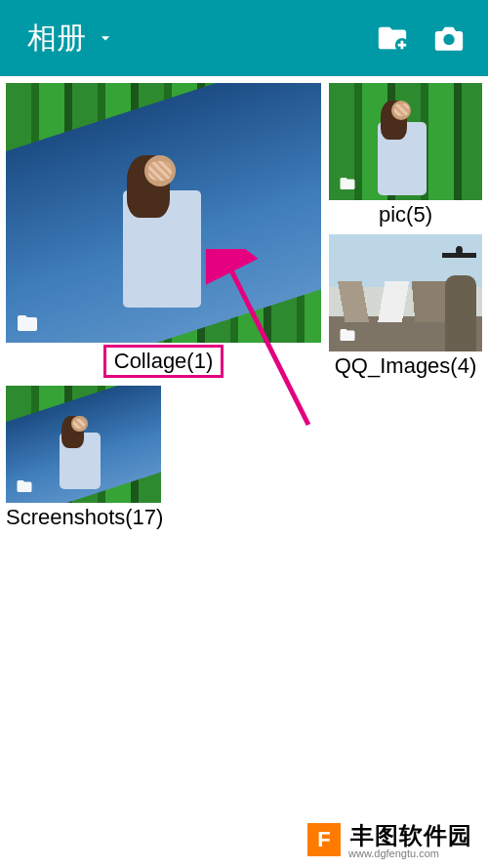 The image size is (488, 868). Describe the element at coordinates (449, 38) in the screenshot. I see `camera-icon` at that location.